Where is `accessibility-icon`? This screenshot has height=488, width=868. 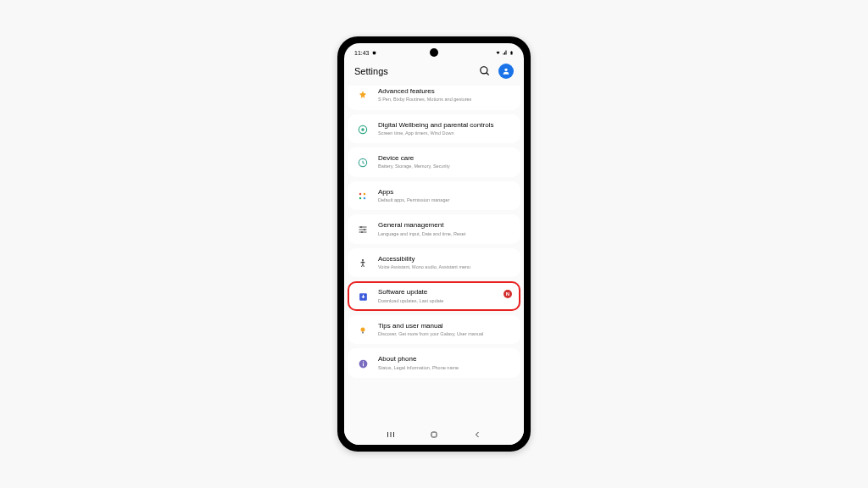
accessibility-icon is located at coordinates (363, 263).